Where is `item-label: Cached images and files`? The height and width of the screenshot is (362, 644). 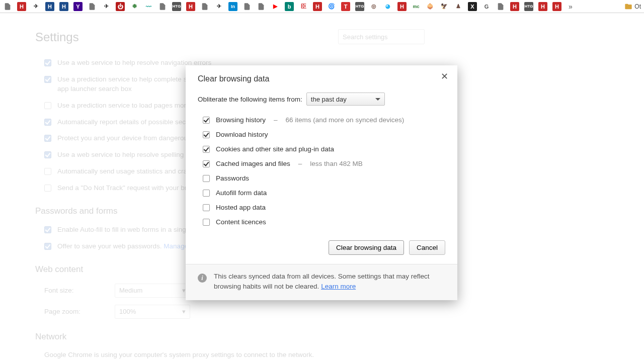 item-label: Cached images and files is located at coordinates (253, 164).